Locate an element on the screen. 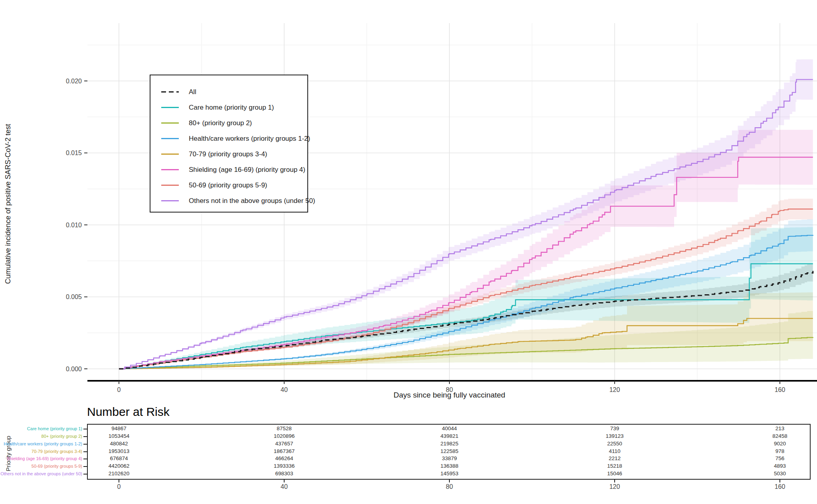 The image size is (817, 504). x-tick-label: 40 is located at coordinates (284, 390).